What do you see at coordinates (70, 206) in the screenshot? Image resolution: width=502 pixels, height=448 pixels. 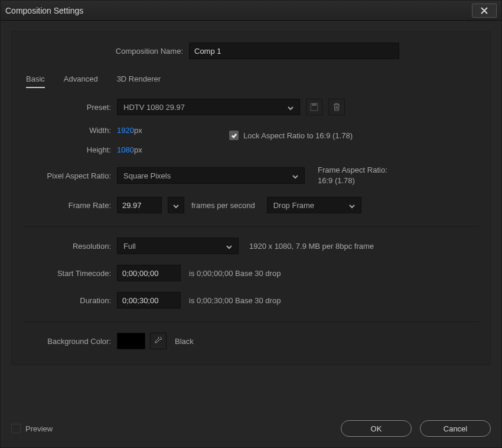 I see `framerate-label: Frame Rate:` at bounding box center [70, 206].